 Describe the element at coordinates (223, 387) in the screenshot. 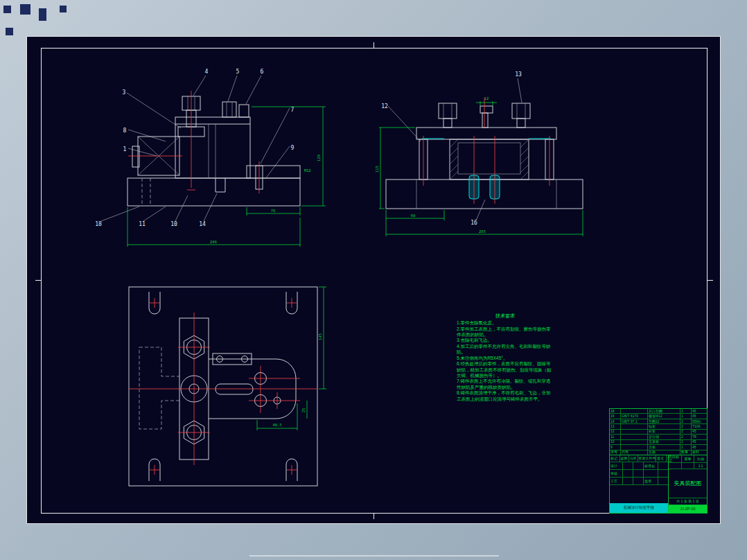

I see `plate-outline` at that location.